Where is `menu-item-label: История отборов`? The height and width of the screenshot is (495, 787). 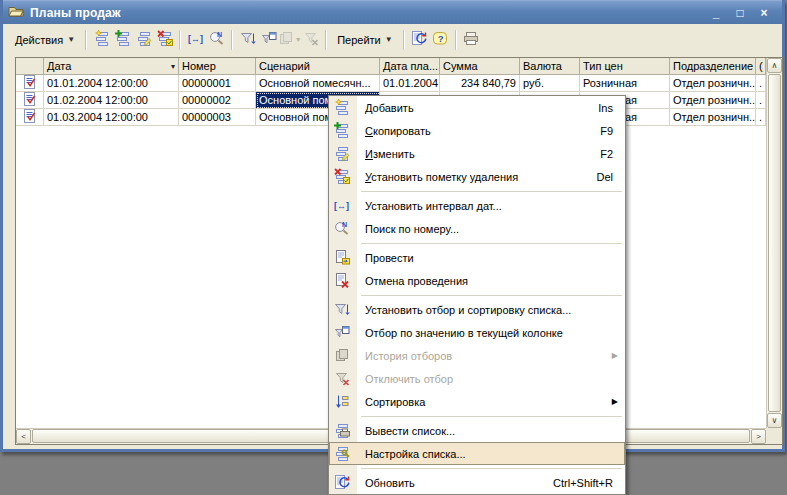 menu-item-label: История отборов is located at coordinates (408, 356).